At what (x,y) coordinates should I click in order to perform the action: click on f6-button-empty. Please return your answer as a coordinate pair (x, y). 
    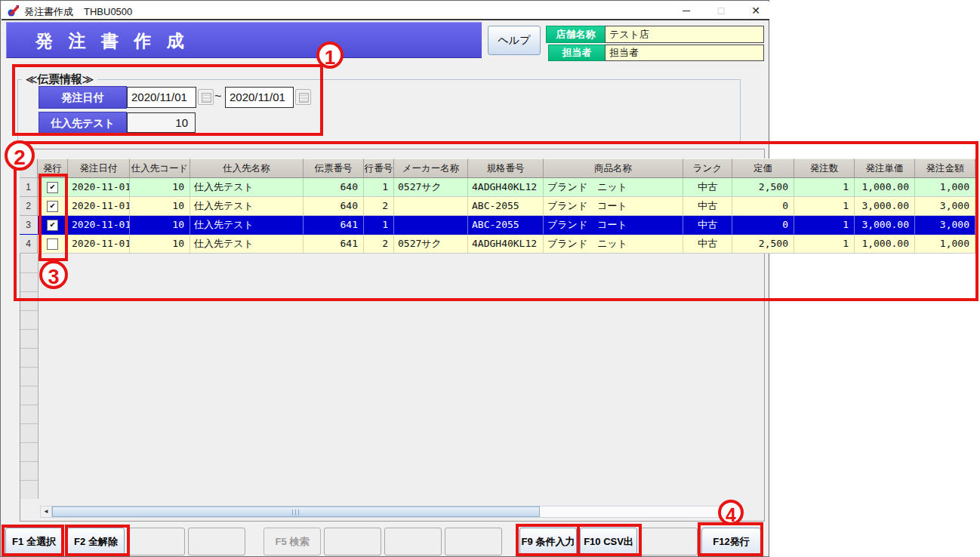
    Looking at the image, I should click on (353, 542).